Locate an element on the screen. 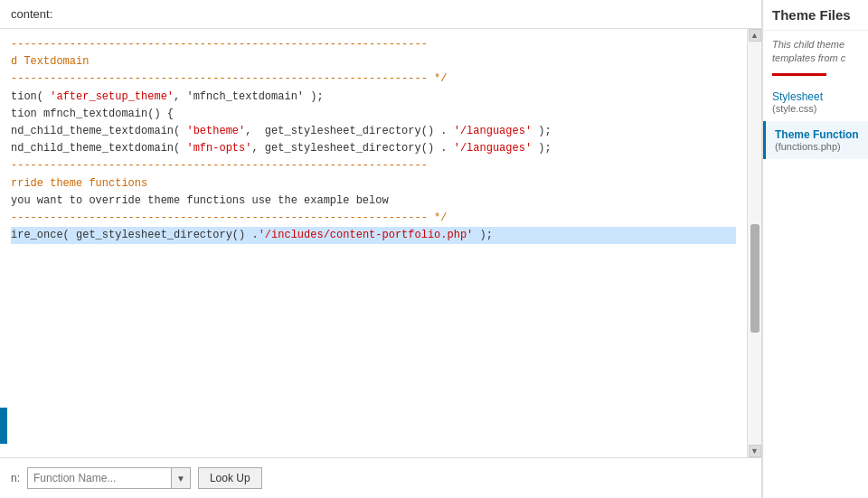  function-input-dropdown: ▼ is located at coordinates (181, 478).